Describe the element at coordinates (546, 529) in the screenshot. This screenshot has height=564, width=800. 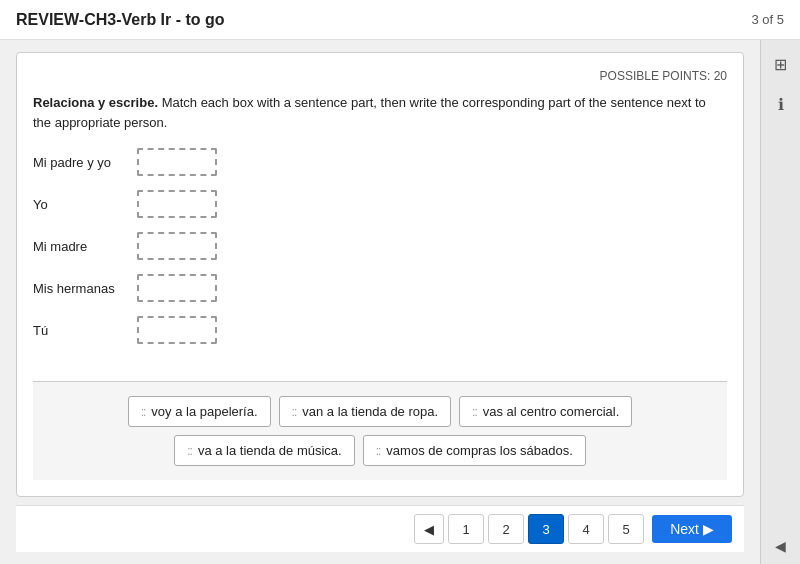
I see `page-3-button: 3` at that location.